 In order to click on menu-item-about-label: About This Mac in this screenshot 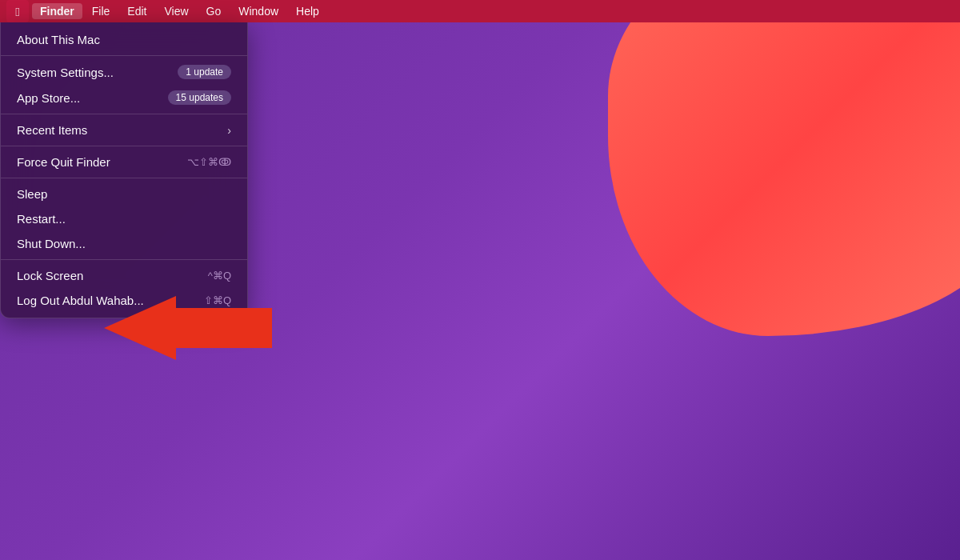, I will do `click(58, 40)`.